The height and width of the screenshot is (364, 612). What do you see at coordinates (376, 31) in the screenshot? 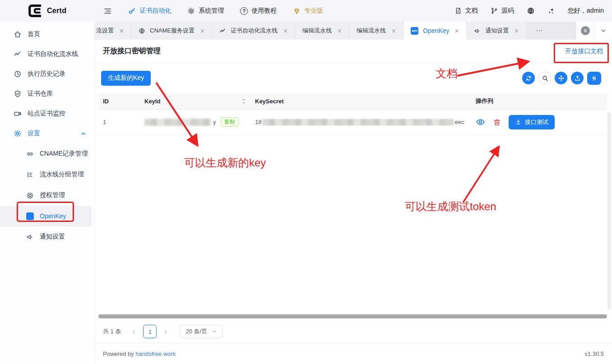
I see `tab-edit-pipeline-2: 编辑流水线` at bounding box center [376, 31].